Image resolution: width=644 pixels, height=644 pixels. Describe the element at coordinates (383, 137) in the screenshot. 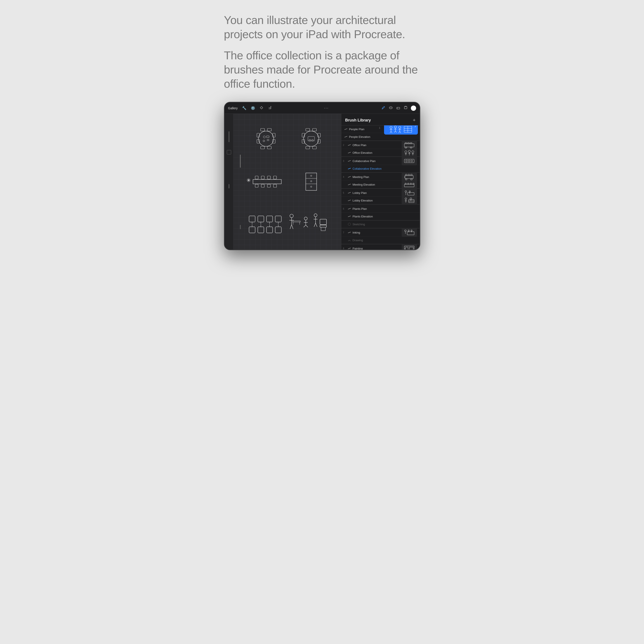

I see `brush-name-people-elevation: People Elevation` at that location.